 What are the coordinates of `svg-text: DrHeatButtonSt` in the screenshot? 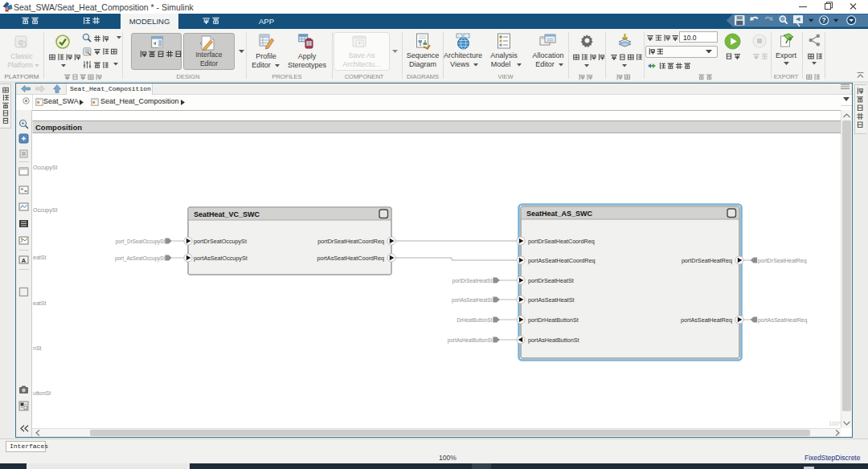 It's located at (474, 320).